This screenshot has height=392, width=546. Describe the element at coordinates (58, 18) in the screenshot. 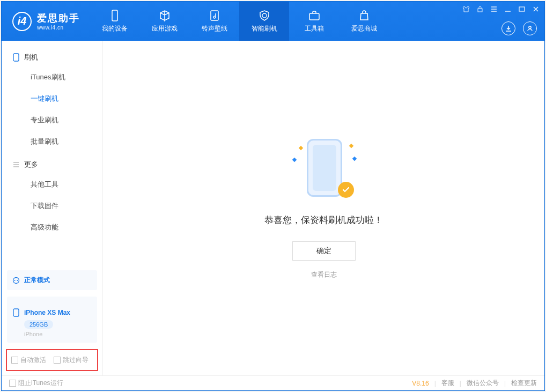

I see `app-name: 爱思助手` at that location.